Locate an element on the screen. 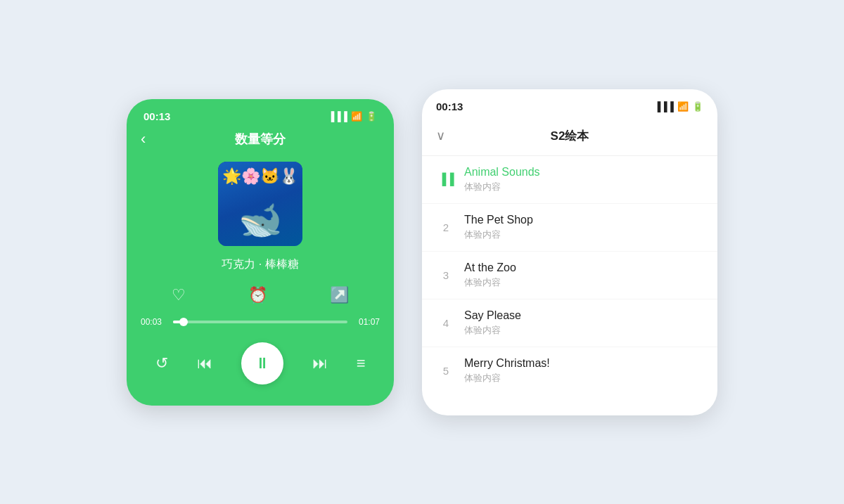 The width and height of the screenshot is (844, 504). right-signal-icon: ▐▐▐ is located at coordinates (664, 107).